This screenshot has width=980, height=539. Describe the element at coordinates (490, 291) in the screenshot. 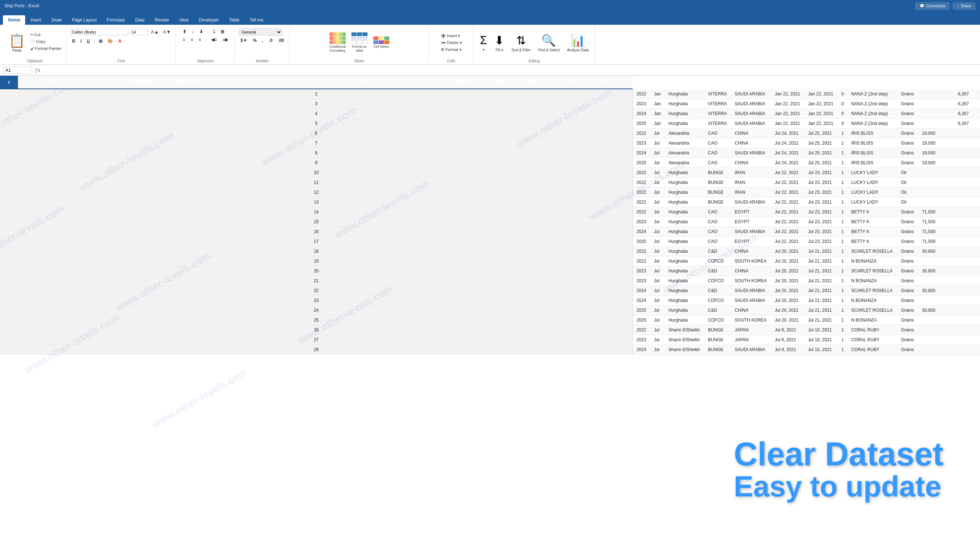

I see `table-row: 22 2024 Jul Hurghada C&D SAUDI ARABIA Ju…` at that location.